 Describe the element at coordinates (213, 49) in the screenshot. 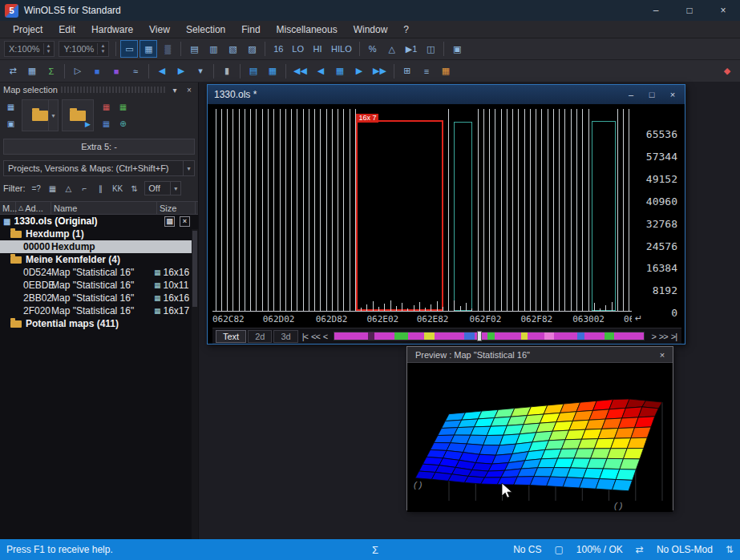

I see `columns-8-icon: ▥` at that location.